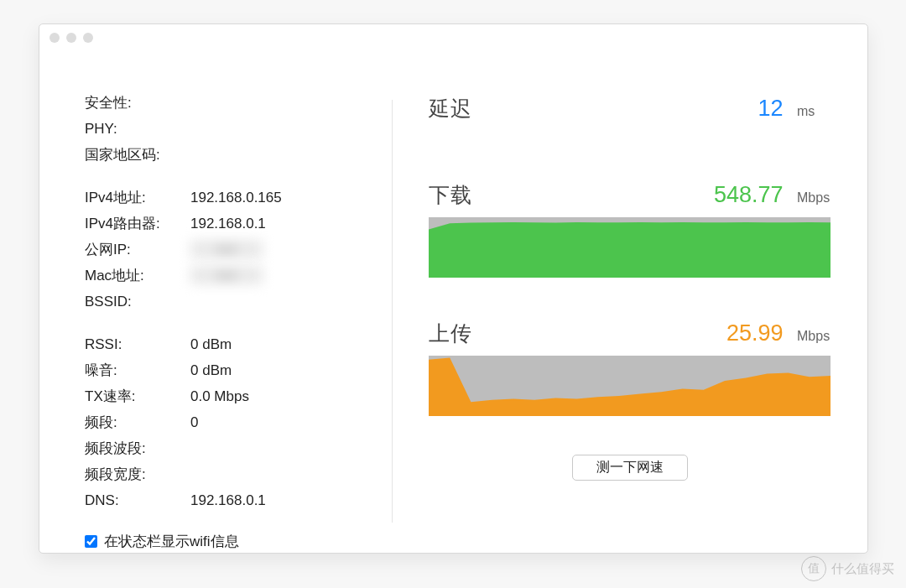 Image resolution: width=906 pixels, height=588 pixels. I want to click on label-bssid: BSSID:, so click(138, 302).